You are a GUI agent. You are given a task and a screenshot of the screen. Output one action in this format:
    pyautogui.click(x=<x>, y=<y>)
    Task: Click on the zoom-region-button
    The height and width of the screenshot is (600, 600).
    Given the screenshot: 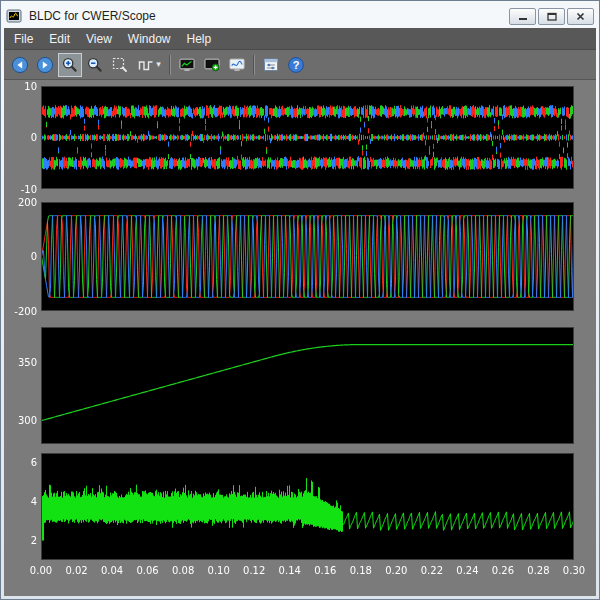 What is the action you would take?
    pyautogui.click(x=120, y=65)
    